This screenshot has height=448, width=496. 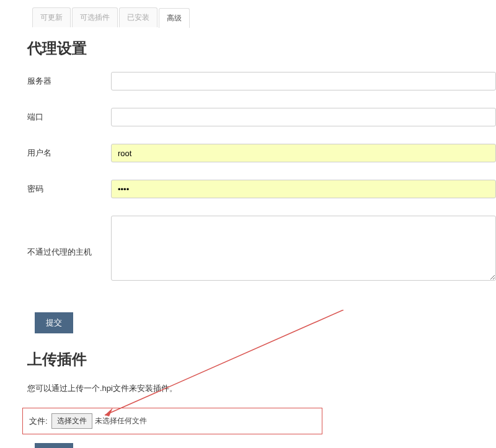 I want to click on proxy-settings-heading: 代理设置, so click(x=262, y=48).